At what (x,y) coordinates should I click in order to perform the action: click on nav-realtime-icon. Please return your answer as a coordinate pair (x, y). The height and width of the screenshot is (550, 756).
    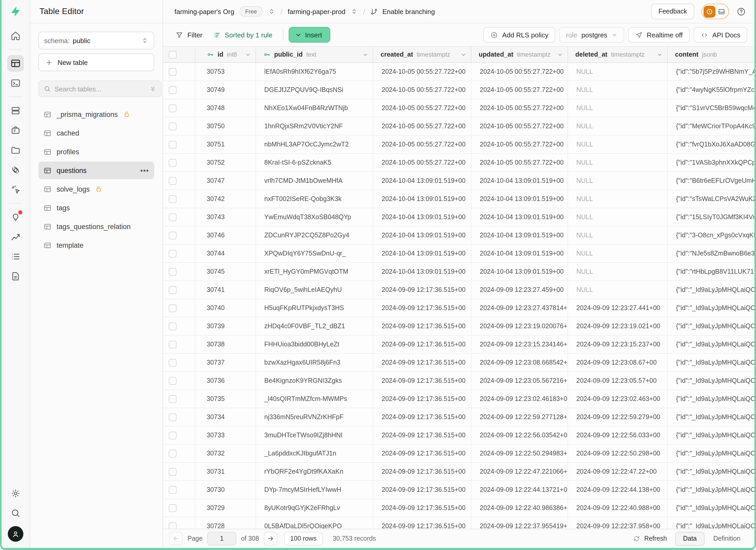
    Looking at the image, I should click on (16, 190).